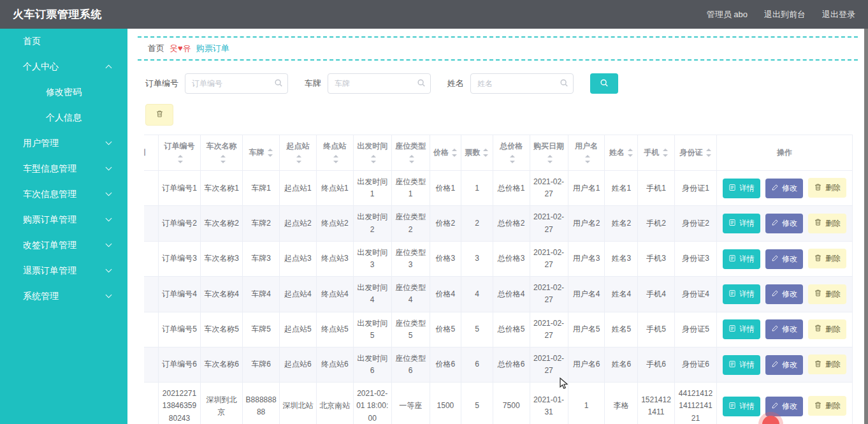 This screenshot has width=868, height=424. Describe the element at coordinates (511, 153) in the screenshot. I see `column-header-total-price: 总价格` at that location.